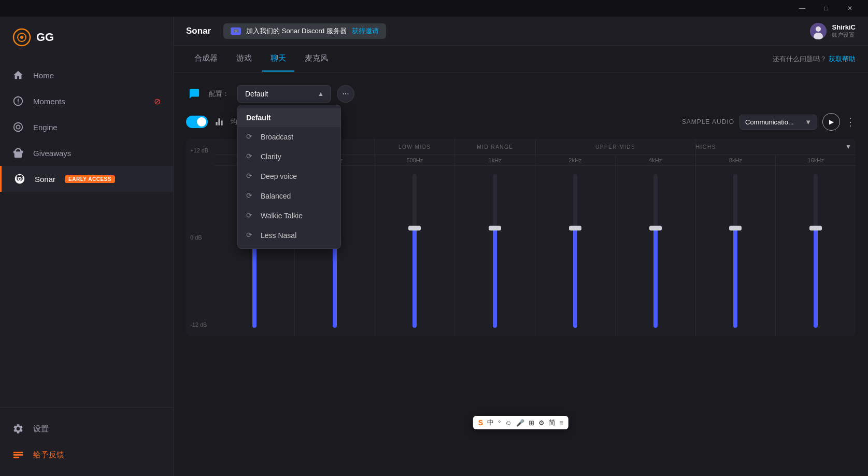  What do you see at coordinates (656, 228) in the screenshot?
I see `fader-handle-4kHz` at bounding box center [656, 228].